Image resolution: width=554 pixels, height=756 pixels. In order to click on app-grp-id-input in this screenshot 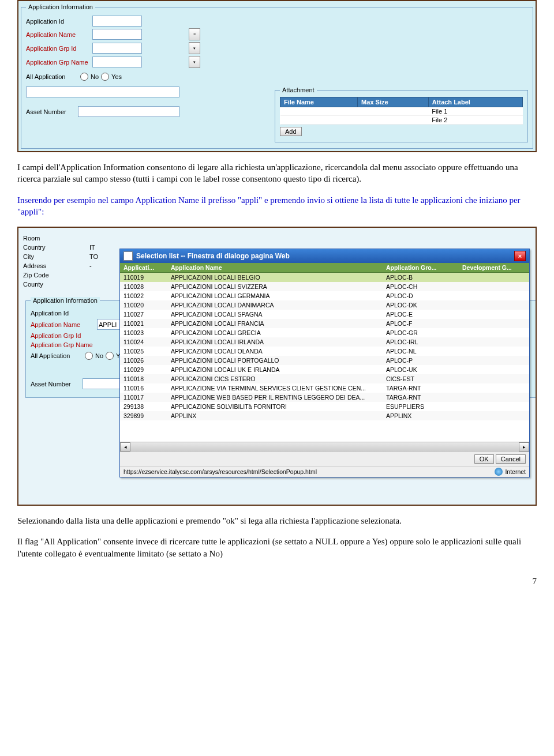, I will do `click(117, 48)`.